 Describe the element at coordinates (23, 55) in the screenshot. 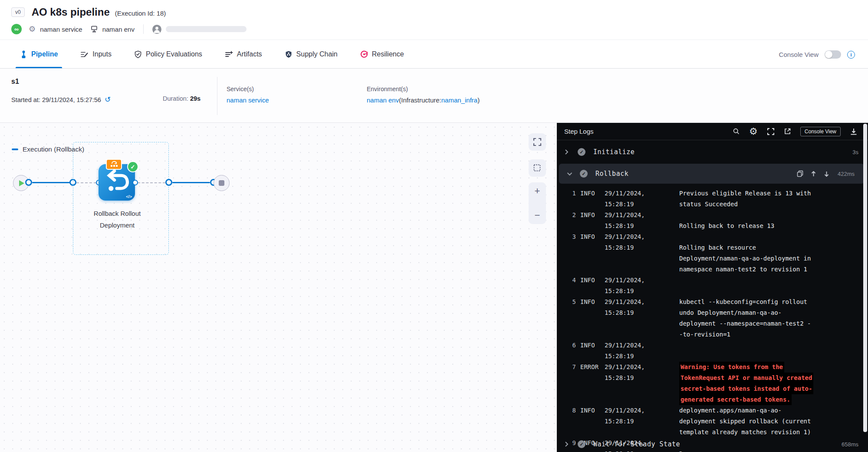

I see `pipeline-icon` at that location.